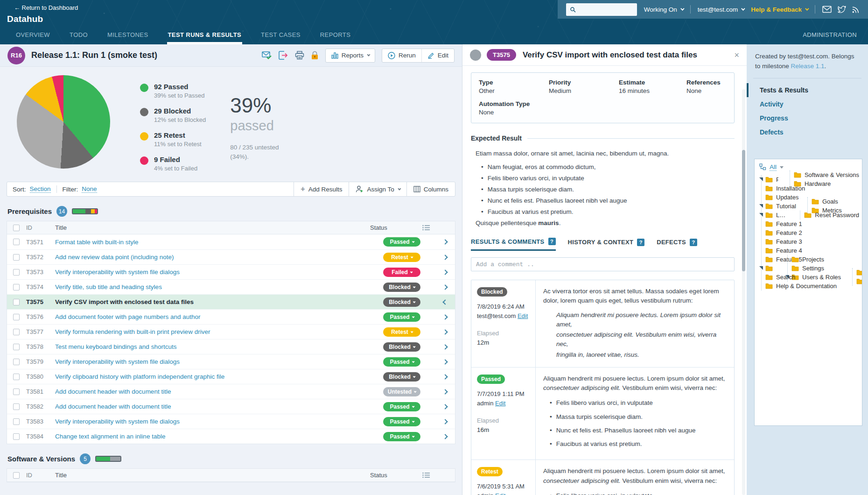 The height and width of the screenshot is (495, 868). What do you see at coordinates (219, 317) in the screenshot?
I see `test-title-link: Add document footer with page numbers an…` at bounding box center [219, 317].